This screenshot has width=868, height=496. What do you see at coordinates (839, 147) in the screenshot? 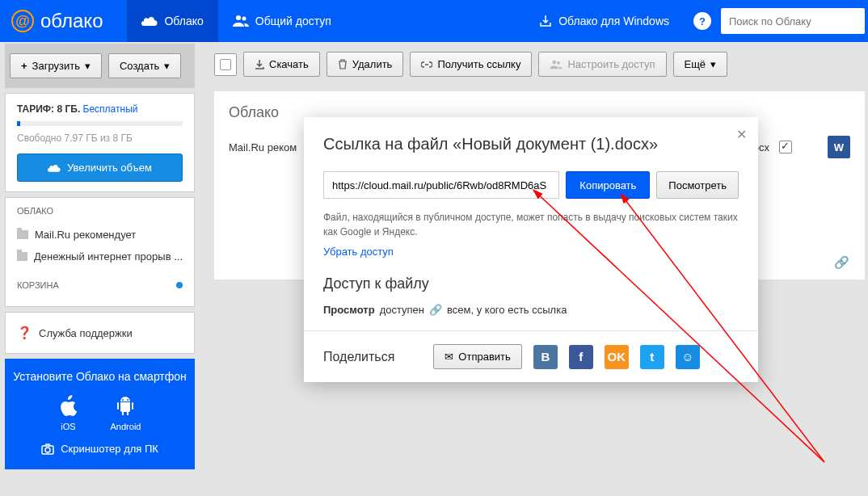
I see `word-icon: W` at bounding box center [839, 147].